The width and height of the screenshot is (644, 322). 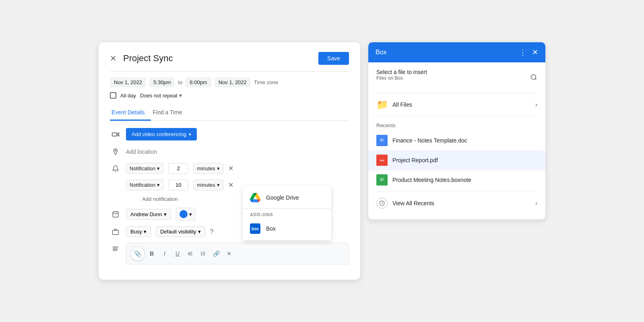 What do you see at coordinates (381, 52) in the screenshot?
I see `box-panel-title: Box` at bounding box center [381, 52].